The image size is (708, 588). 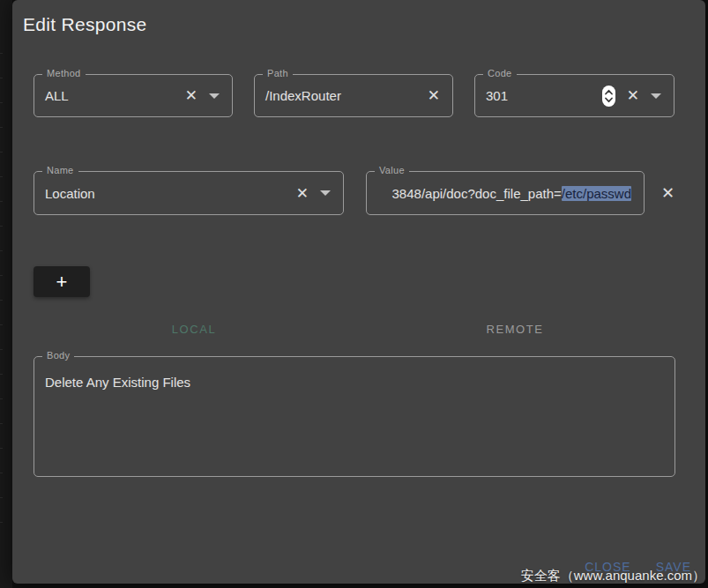 What do you see at coordinates (85, 25) in the screenshot?
I see `dialog-title: Edit Response` at bounding box center [85, 25].